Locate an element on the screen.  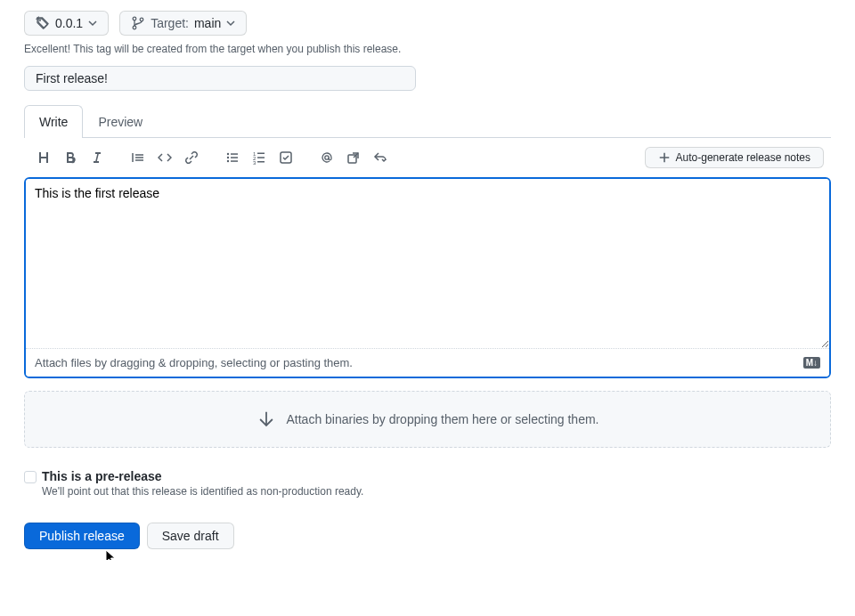
tag-version-dropdown: 0.0.1 is located at coordinates (66, 23).